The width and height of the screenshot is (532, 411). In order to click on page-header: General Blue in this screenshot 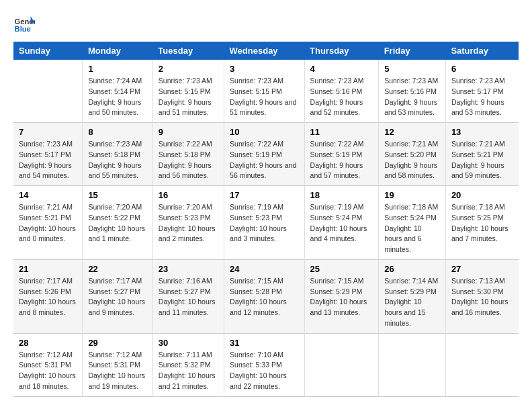, I will do `click(266, 24)`.